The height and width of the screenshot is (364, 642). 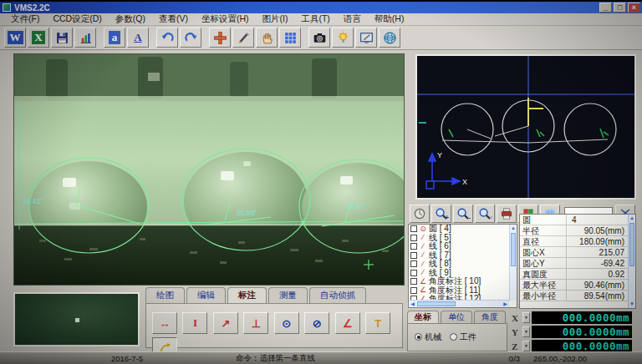 I want to click on navigator-thumbnail, so click(x=77, y=319).